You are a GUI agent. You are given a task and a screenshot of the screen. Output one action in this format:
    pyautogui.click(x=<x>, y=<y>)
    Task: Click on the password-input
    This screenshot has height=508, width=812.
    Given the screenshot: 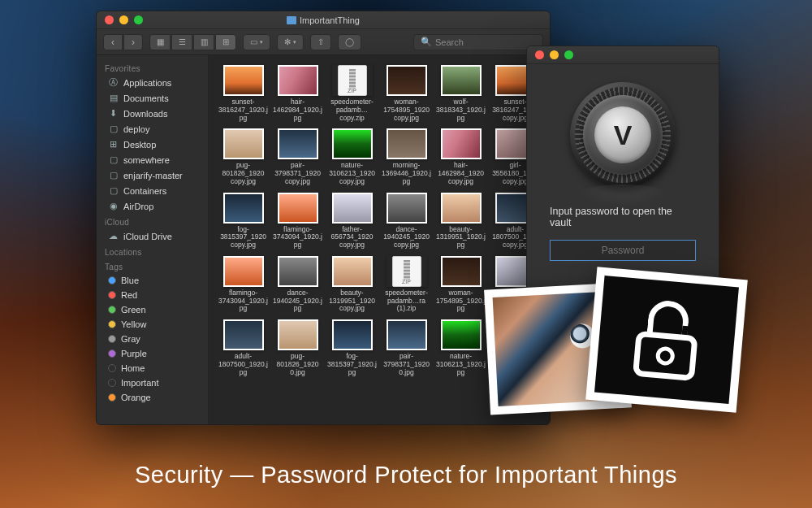 What is the action you would take?
    pyautogui.click(x=623, y=250)
    